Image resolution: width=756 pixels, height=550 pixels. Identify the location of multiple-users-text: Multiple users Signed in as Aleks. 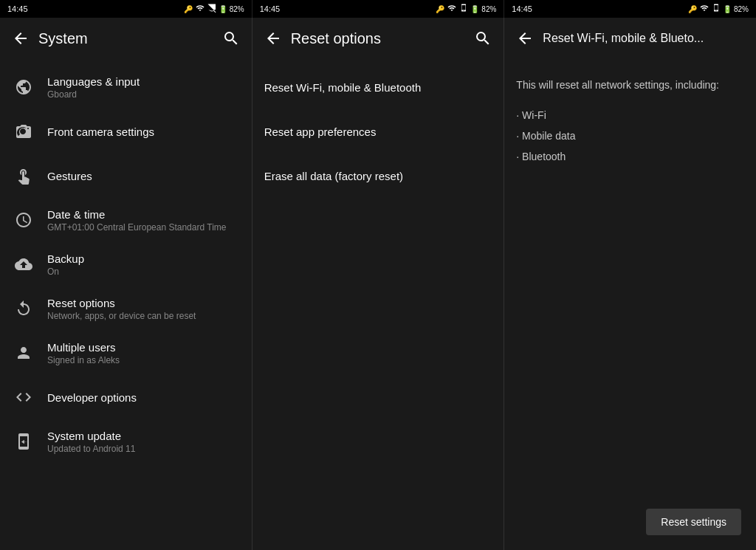
(83, 353).